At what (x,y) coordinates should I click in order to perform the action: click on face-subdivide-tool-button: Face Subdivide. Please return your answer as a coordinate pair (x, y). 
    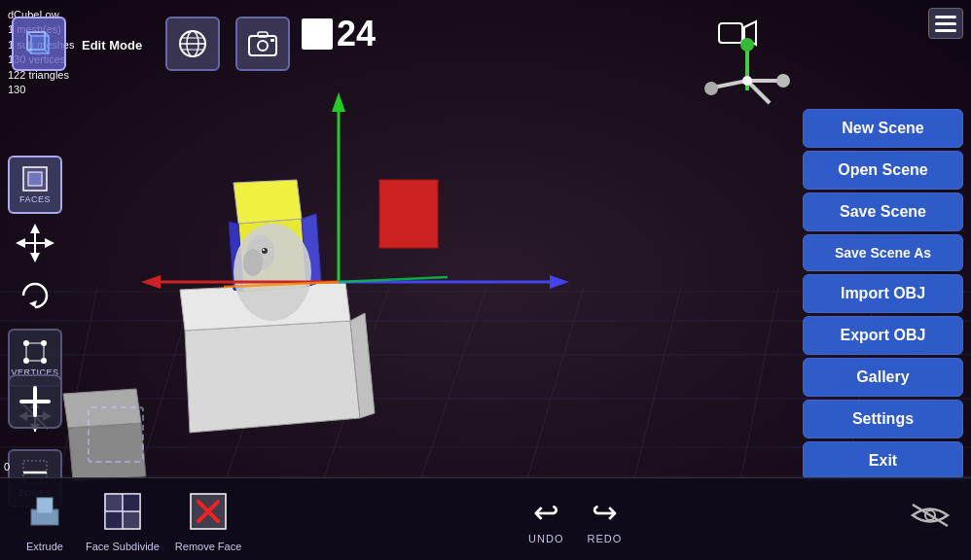
    Looking at the image, I should click on (123, 519).